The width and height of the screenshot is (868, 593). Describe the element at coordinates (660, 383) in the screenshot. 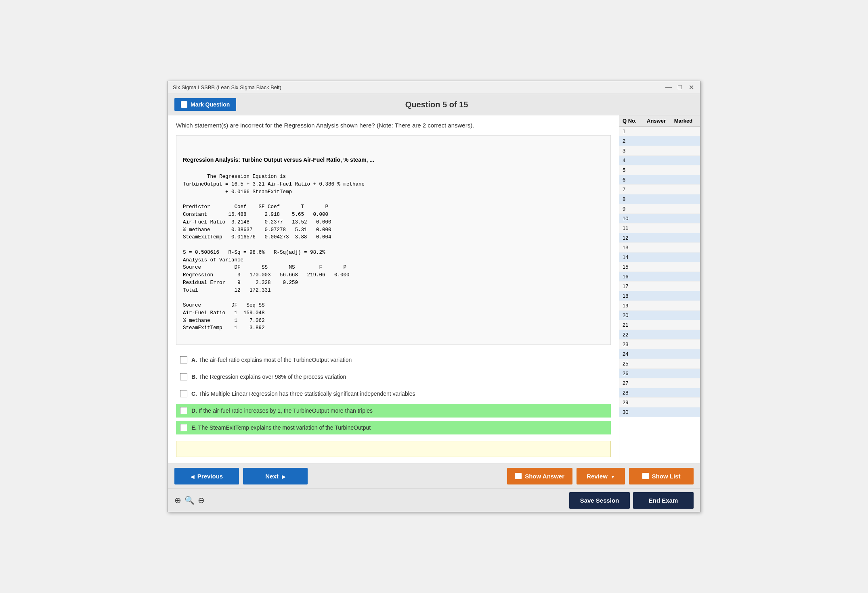

I see `sidebar-row: 27` at that location.